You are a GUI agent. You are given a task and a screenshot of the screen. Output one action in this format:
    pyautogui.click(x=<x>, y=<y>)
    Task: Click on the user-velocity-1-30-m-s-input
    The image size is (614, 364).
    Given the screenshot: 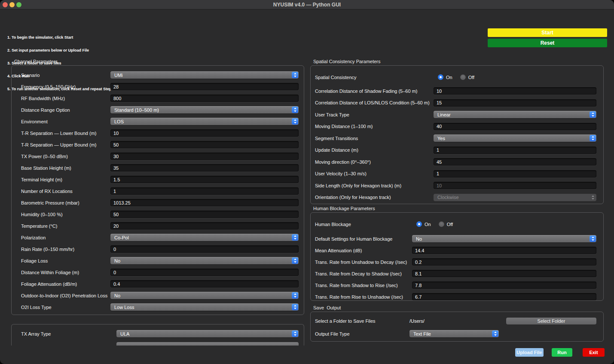 What is the action you would take?
    pyautogui.click(x=515, y=174)
    